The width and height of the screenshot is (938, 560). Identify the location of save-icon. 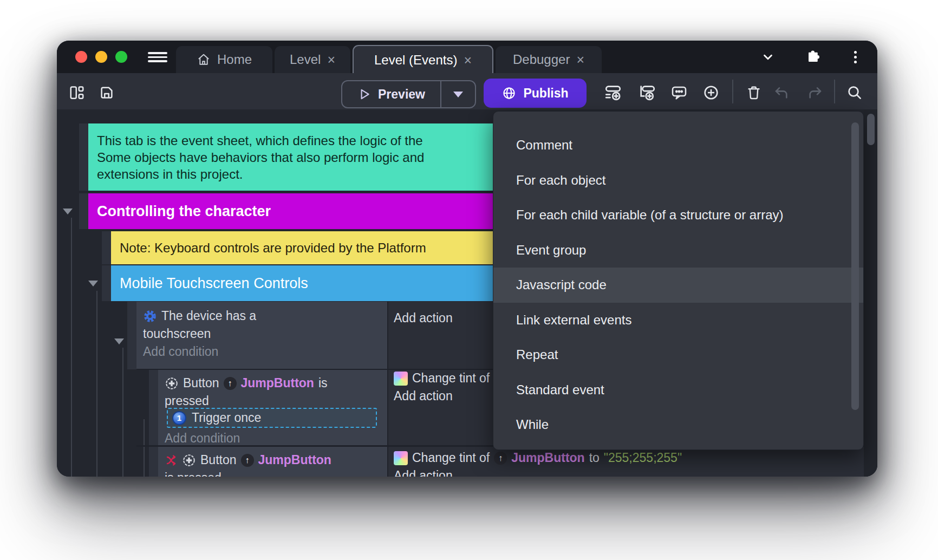
(107, 93).